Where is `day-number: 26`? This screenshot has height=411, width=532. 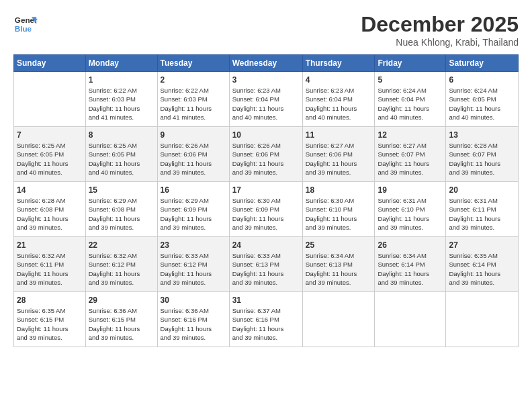 day-number: 26 is located at coordinates (410, 245).